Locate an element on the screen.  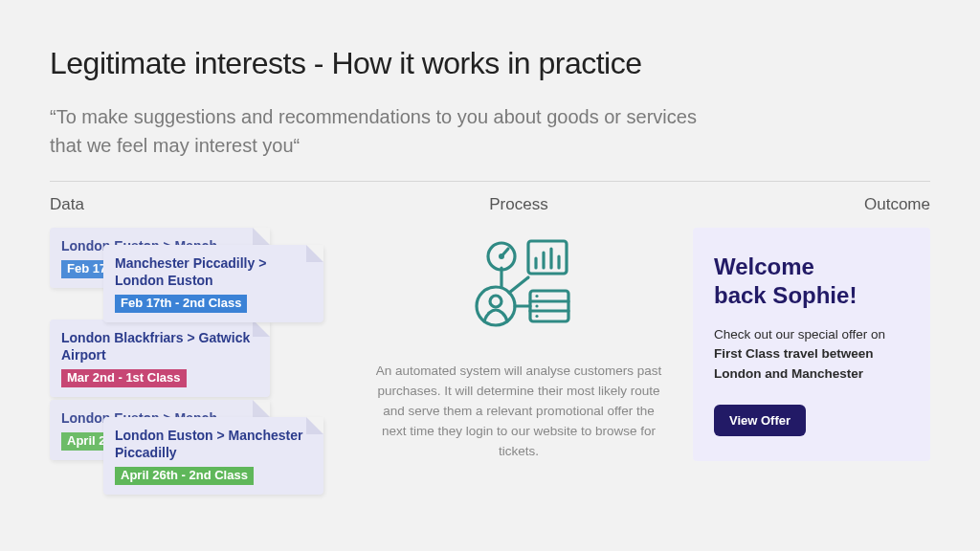
ticket-tag: Feb 17th - 2nd Class is located at coordinates (181, 304).